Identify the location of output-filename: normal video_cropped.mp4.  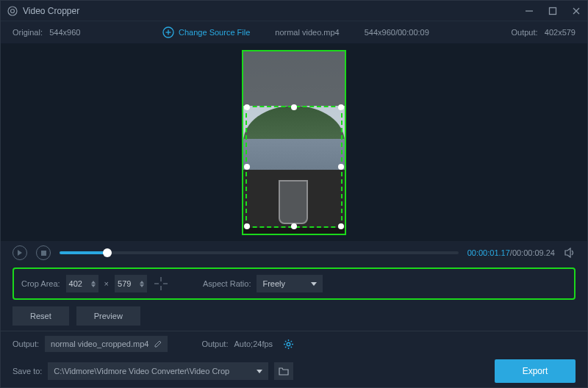
(100, 344).